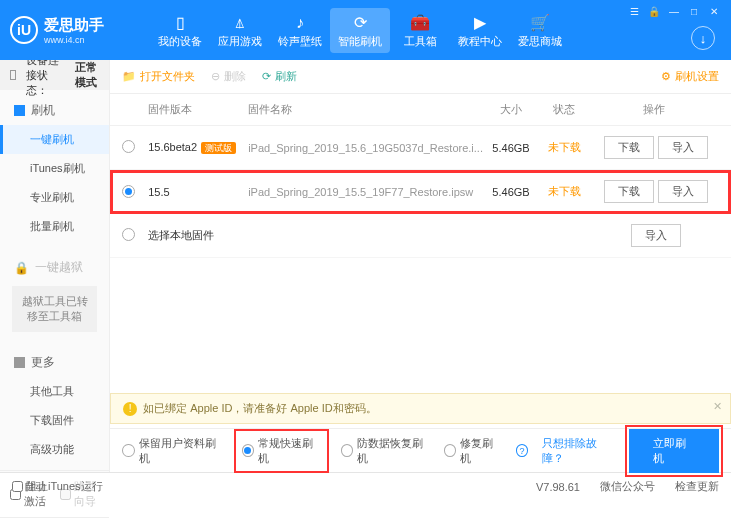  What do you see at coordinates (674, 451) in the screenshot?
I see `flash-now-button: 立即刷机` at bounding box center [674, 451].